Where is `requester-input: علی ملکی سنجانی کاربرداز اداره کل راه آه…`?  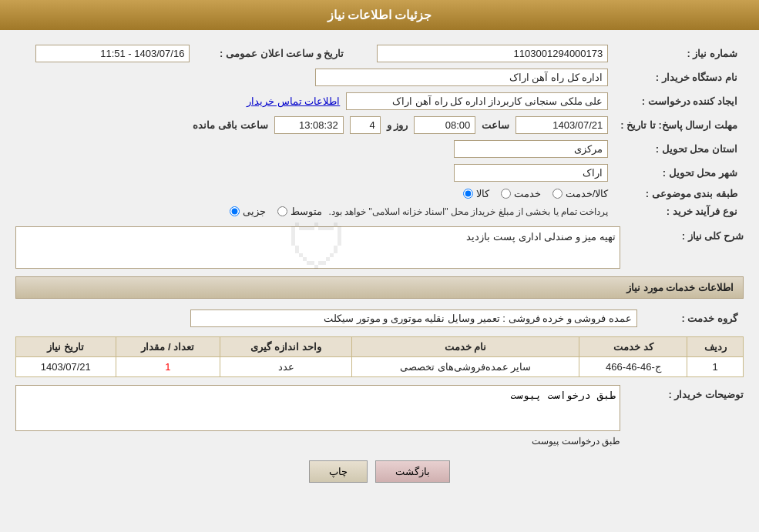
requester-input: علی ملکی سنجانی کاربرداز اداره کل راه آه… is located at coordinates (477, 102).